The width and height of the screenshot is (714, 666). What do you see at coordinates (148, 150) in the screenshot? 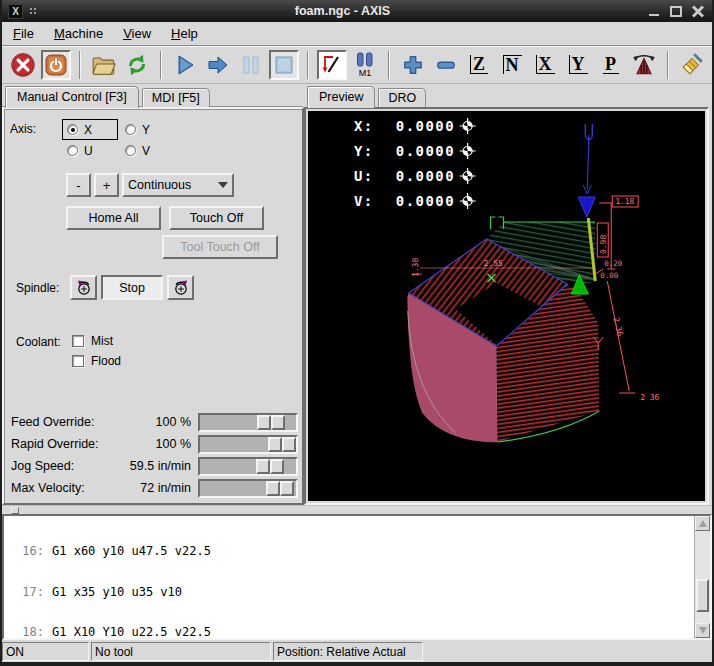
I see `axis-radio-v: V` at bounding box center [148, 150].